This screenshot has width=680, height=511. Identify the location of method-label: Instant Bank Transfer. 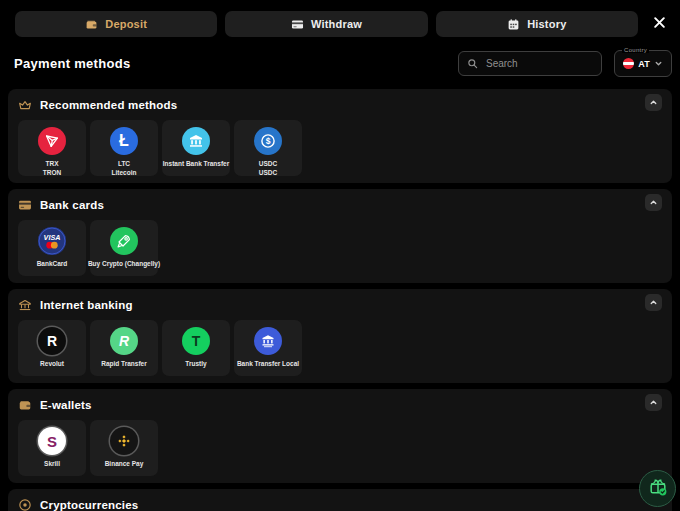
(196, 164).